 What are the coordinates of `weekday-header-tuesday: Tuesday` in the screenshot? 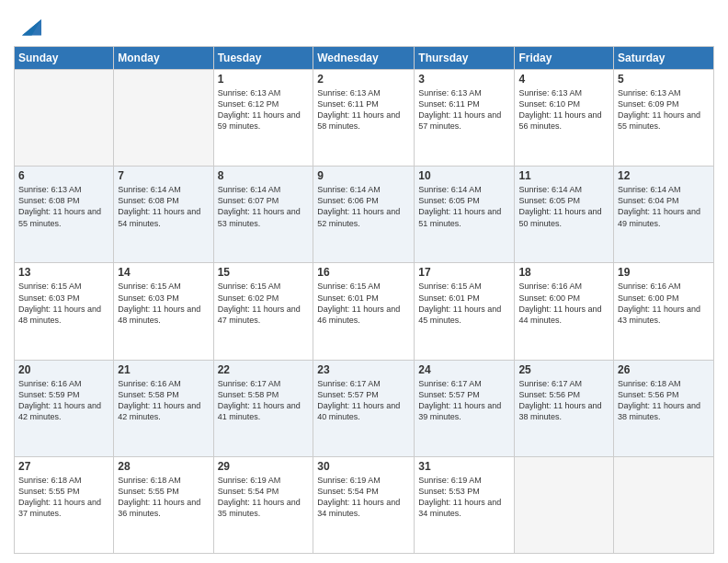 It's located at (263, 59).